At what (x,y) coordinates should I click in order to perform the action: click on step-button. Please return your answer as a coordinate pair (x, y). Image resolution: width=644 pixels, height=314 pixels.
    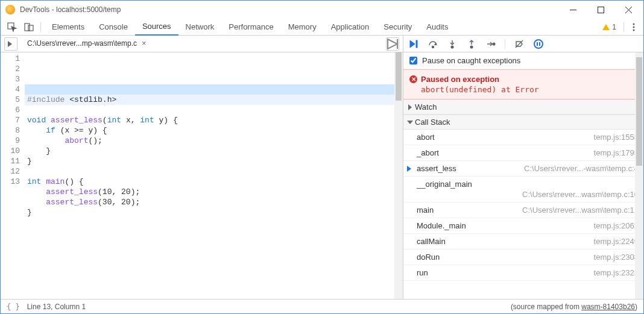
    Looking at the image, I should click on (491, 44).